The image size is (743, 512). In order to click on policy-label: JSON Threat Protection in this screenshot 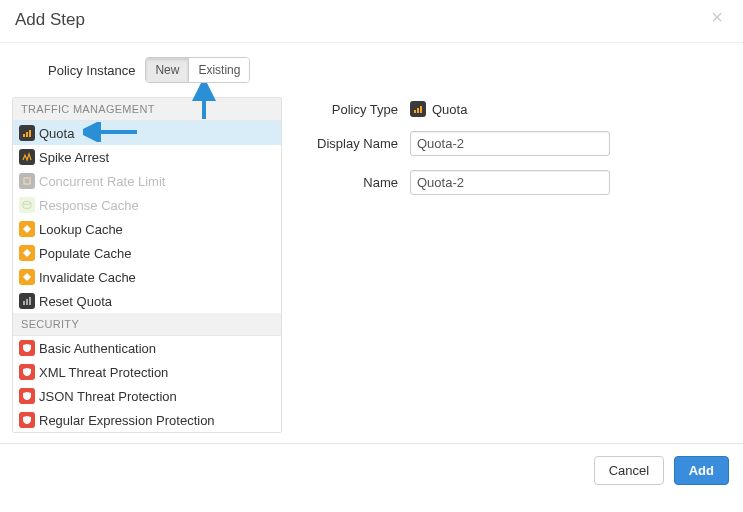, I will do `click(108, 396)`.